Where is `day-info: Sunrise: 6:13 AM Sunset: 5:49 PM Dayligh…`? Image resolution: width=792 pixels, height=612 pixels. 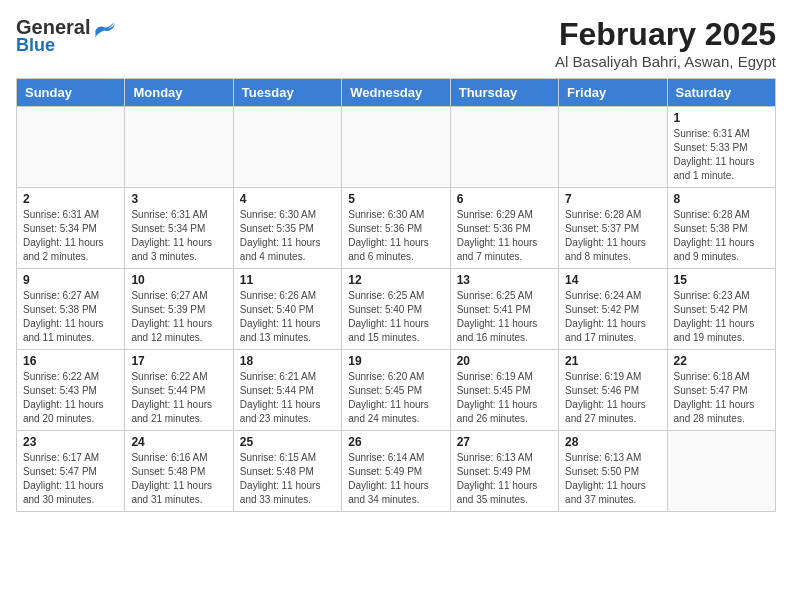
day-info: Sunrise: 6:13 AM Sunset: 5:49 PM Dayligh… is located at coordinates (504, 479).